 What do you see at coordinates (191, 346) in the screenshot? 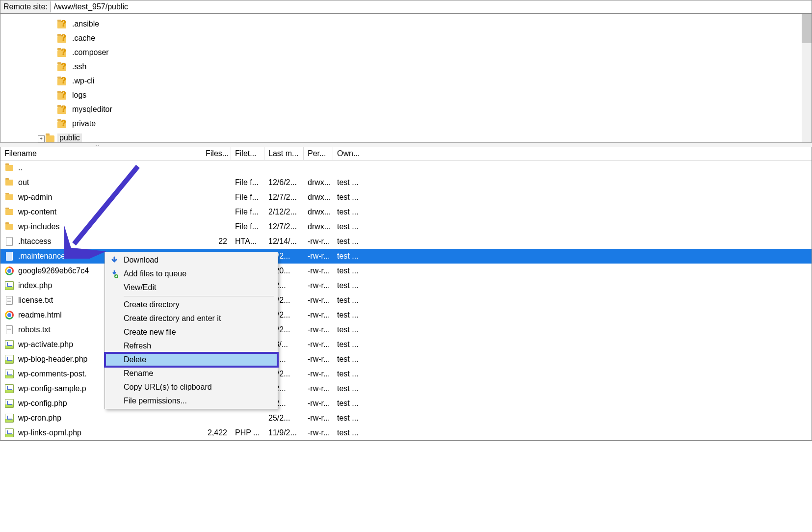
I see `menu-refresh: Refresh` at bounding box center [191, 346].